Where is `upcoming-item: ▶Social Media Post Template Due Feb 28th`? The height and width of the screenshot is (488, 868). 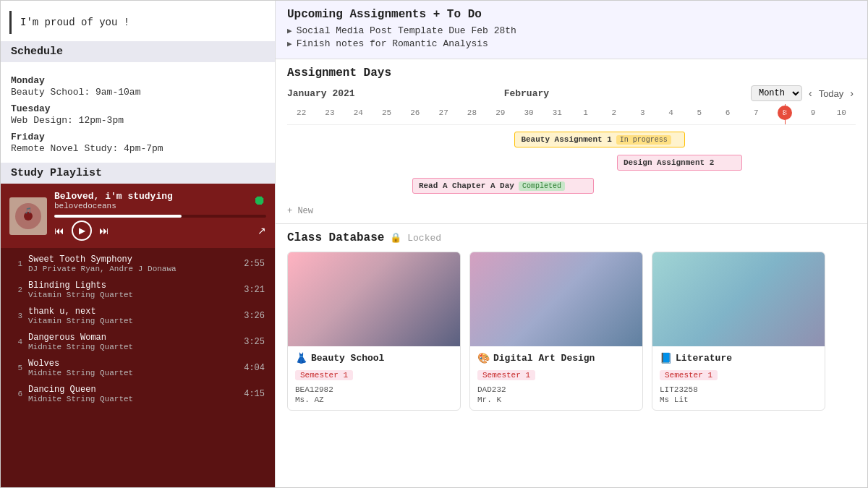
upcoming-item: ▶Social Media Post Template Due Feb 28th is located at coordinates (571, 30).